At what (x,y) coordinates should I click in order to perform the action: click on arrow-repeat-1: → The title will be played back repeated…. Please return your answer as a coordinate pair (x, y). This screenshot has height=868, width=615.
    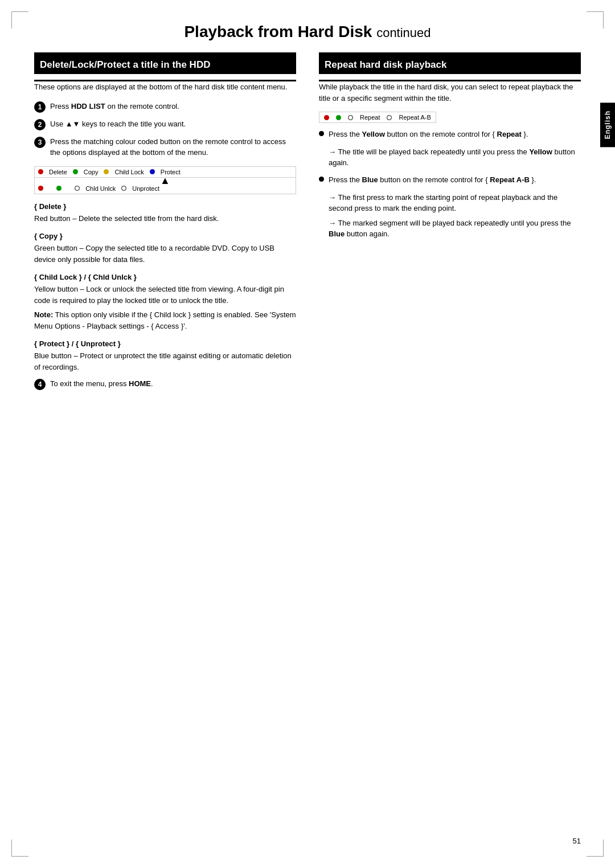
    Looking at the image, I should click on (454, 157).